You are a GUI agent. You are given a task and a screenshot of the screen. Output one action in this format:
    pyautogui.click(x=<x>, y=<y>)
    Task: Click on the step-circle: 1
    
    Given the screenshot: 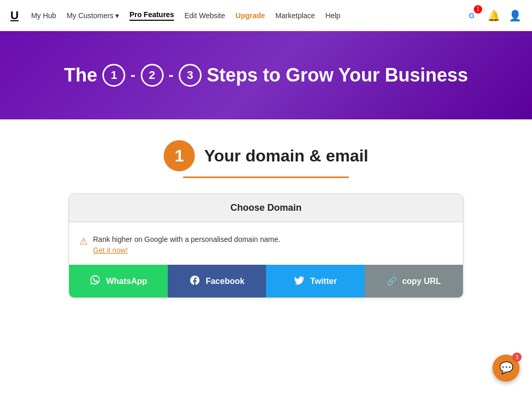 What is the action you would take?
    pyautogui.click(x=179, y=156)
    